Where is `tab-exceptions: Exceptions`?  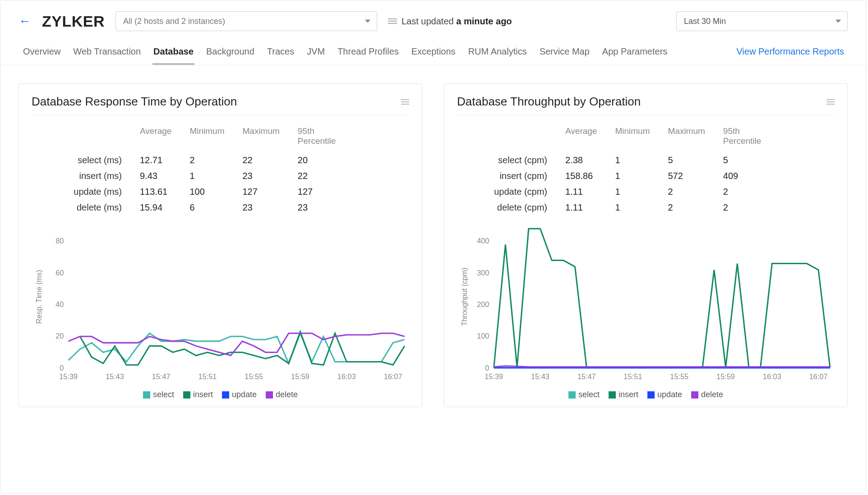
tab-exceptions: Exceptions is located at coordinates (434, 53).